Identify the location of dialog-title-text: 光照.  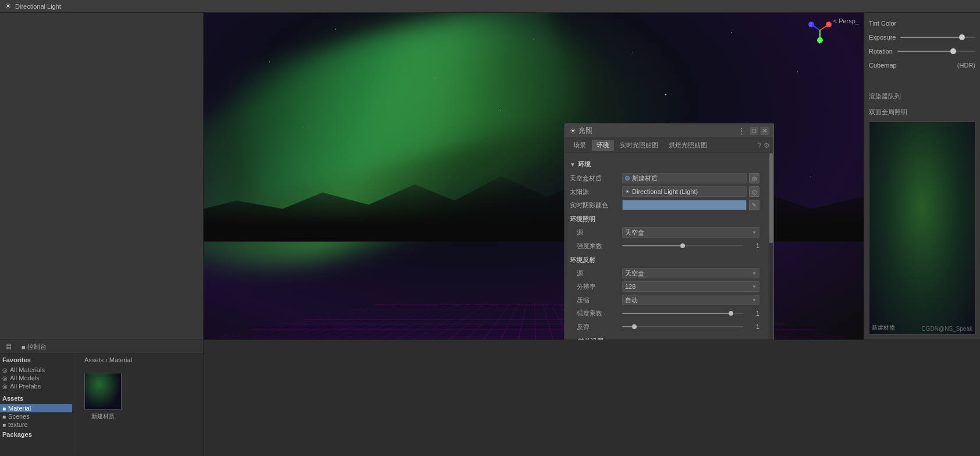
(656, 130).